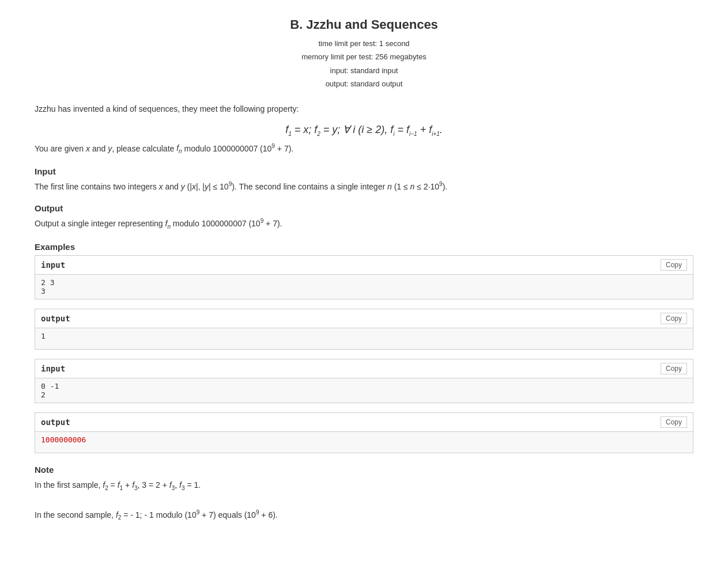 This screenshot has height=565, width=728. I want to click on example-1-input-block: input Copy 2 3 3, so click(364, 278).